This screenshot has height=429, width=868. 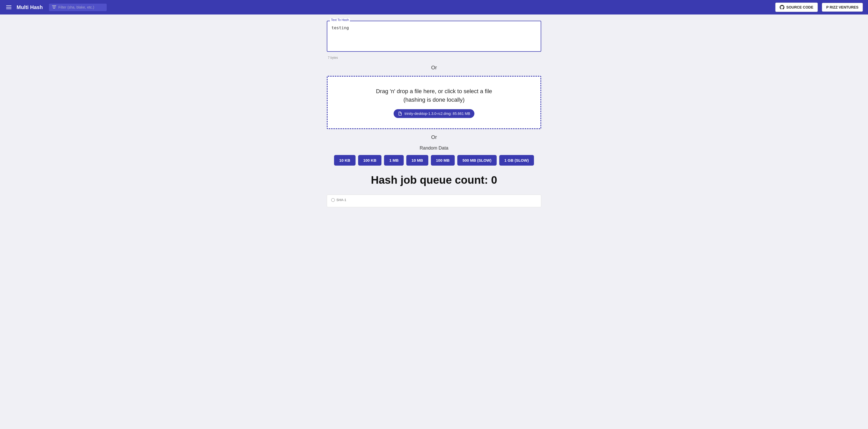 I want to click on file-icon, so click(x=400, y=113).